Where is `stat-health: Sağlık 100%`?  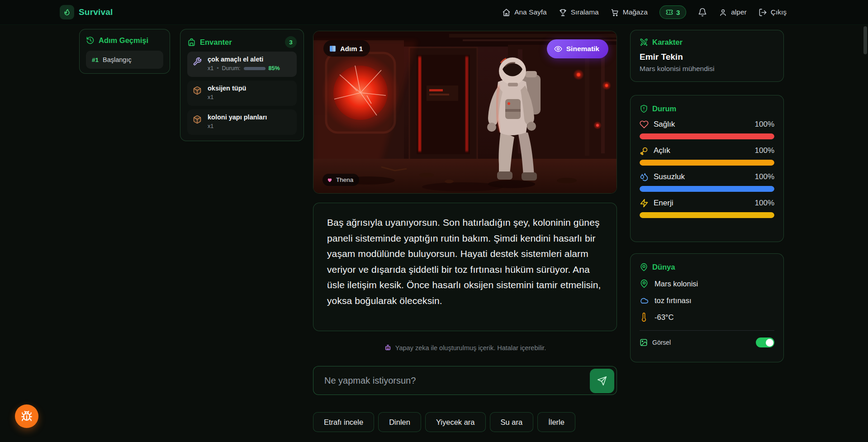 stat-health: Sağlık 100% is located at coordinates (707, 129).